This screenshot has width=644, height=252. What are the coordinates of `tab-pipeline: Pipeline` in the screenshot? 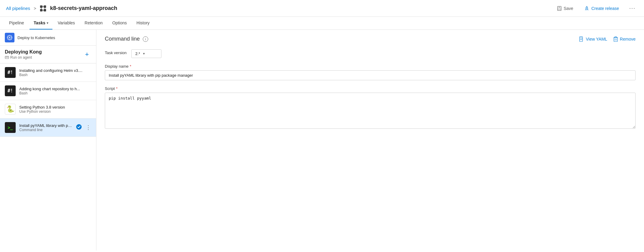 It's located at (17, 23).